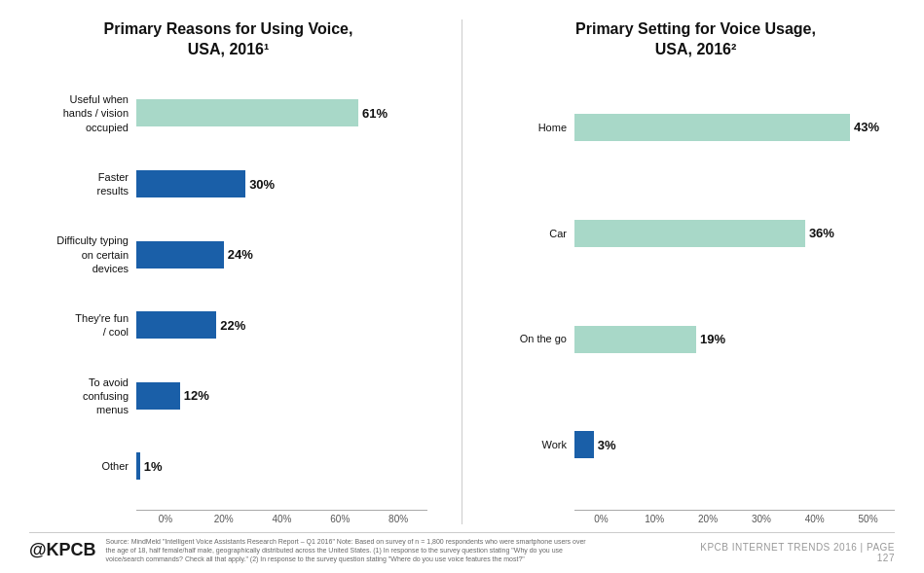 Image resolution: width=924 pixels, height=573 pixels. I want to click on right-x-label: 10%, so click(654, 519).